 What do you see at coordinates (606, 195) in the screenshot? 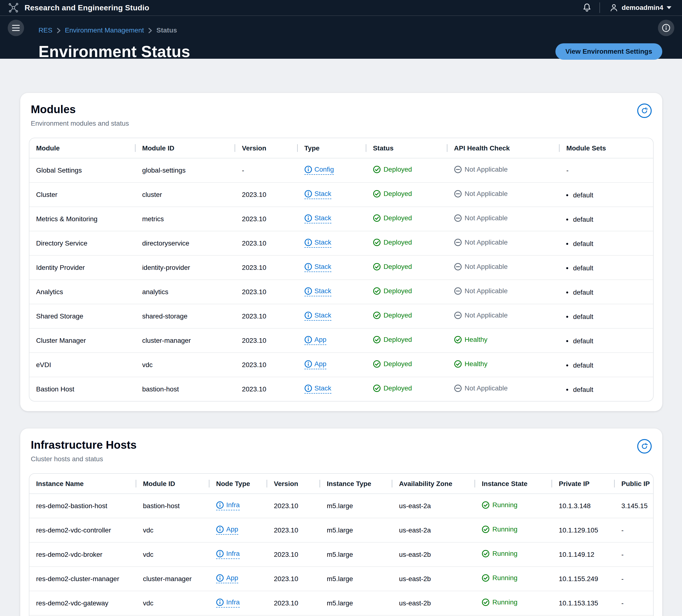
I see `table-cell: default` at bounding box center [606, 195].